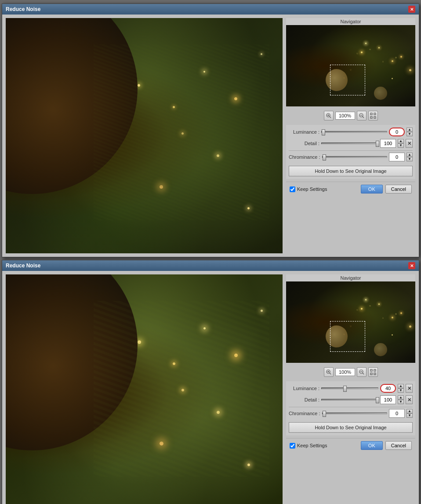  I want to click on keep-settings-bottom: Keep Settings, so click(308, 446).